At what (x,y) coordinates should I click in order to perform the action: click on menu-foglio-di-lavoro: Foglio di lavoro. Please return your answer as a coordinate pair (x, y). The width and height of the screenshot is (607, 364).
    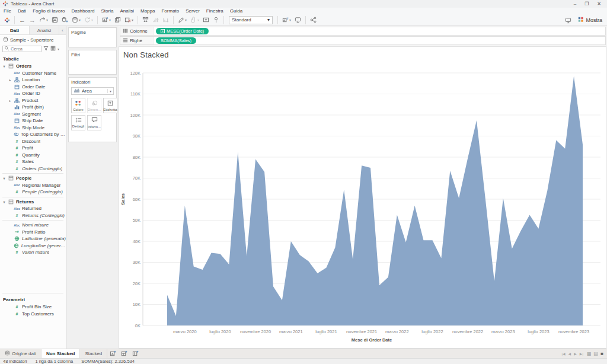
    Looking at the image, I should click on (49, 11).